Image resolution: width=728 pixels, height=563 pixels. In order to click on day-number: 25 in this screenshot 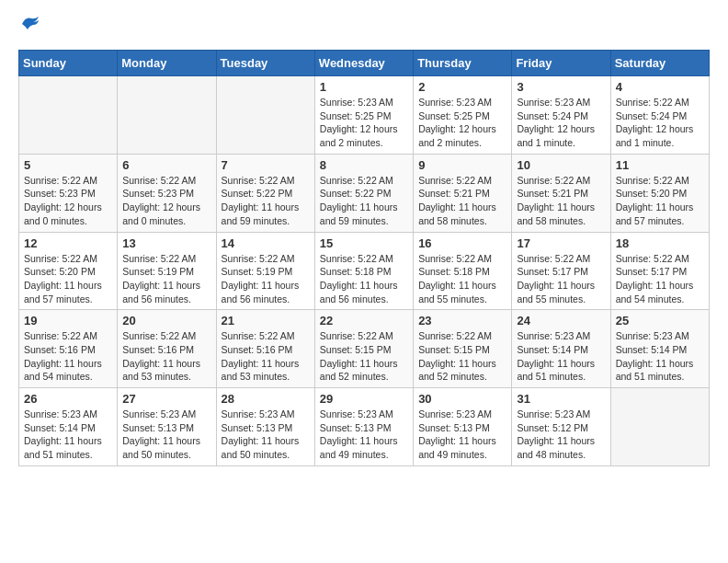, I will do `click(660, 320)`.